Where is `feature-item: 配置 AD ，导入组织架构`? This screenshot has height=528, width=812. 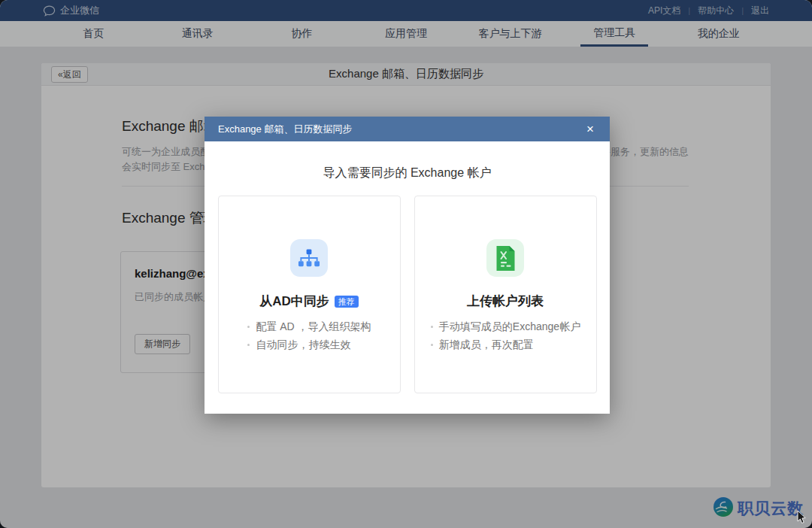 feature-item: 配置 AD ，导入组织架构 is located at coordinates (308, 326).